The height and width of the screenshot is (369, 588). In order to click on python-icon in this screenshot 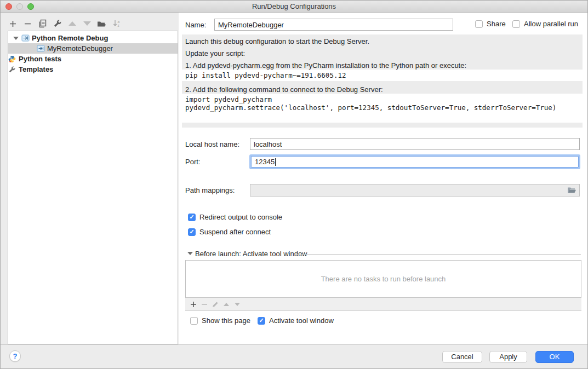, I will do `click(12, 59)`.